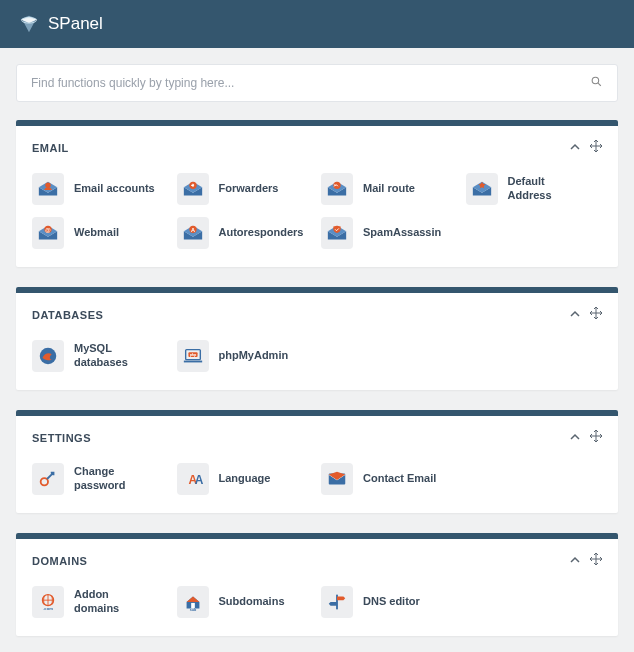  Describe the element at coordinates (310, 83) in the screenshot. I see `search-input` at that location.